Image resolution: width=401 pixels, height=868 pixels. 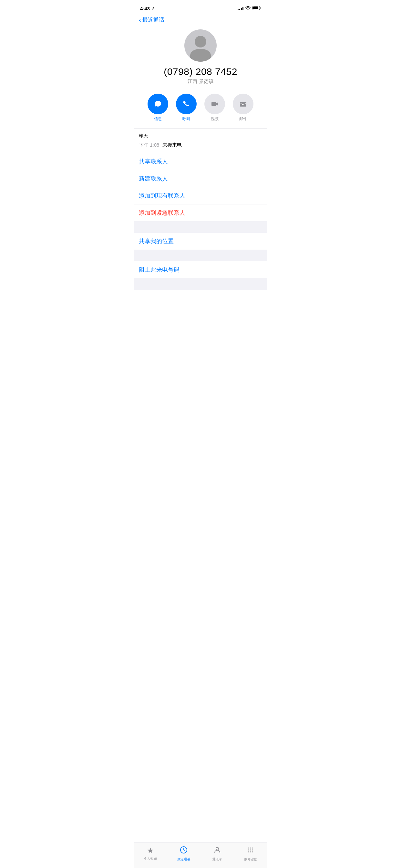 What do you see at coordinates (156, 241) in the screenshot?
I see `share-location-label: 共享我的位置` at bounding box center [156, 241].